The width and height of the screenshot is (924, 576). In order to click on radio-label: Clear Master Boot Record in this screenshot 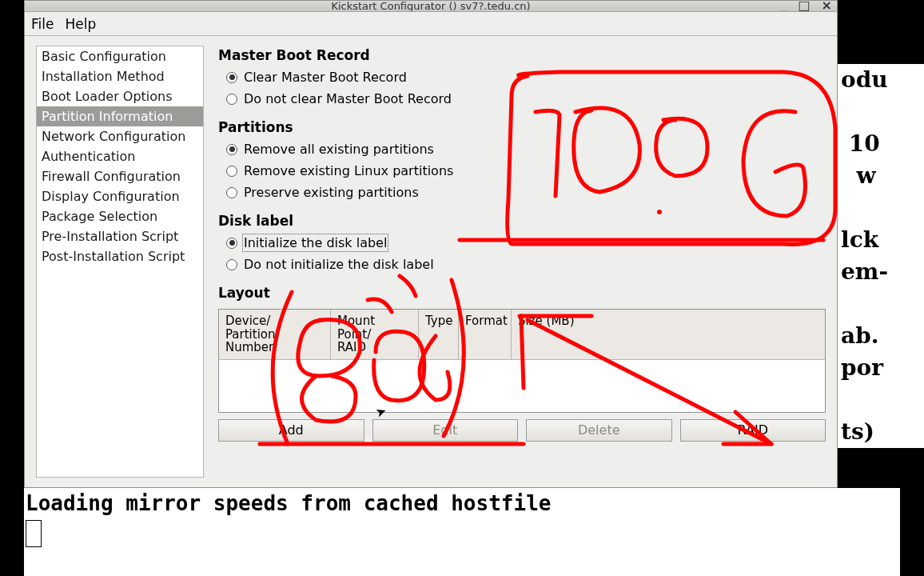, I will do `click(325, 77)`.